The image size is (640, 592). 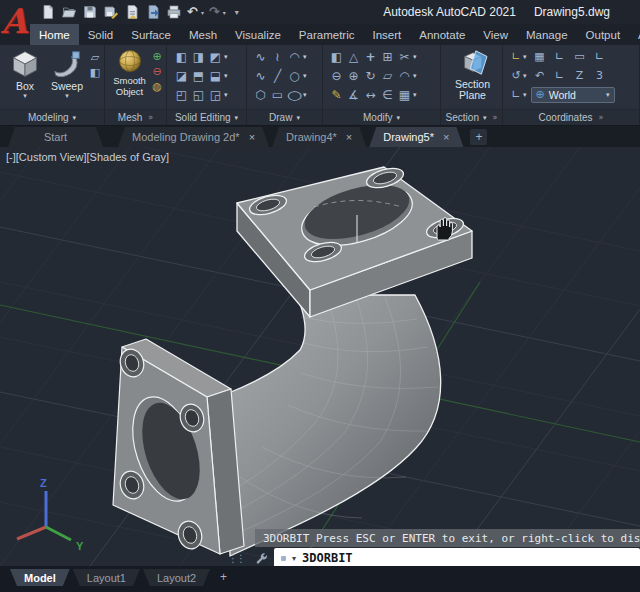 What do you see at coordinates (192, 12) in the screenshot?
I see `undo-icon: ↶` at bounding box center [192, 12].